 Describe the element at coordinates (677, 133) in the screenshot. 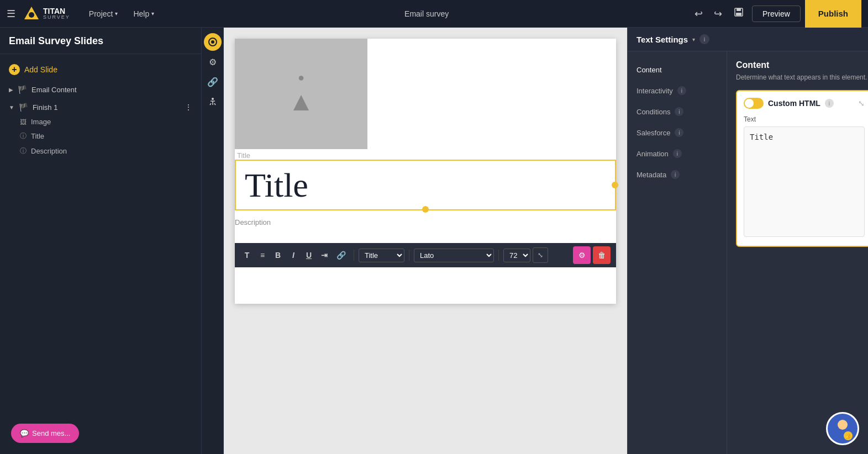

I see `section-nav-salesforce: Salesforce i` at that location.